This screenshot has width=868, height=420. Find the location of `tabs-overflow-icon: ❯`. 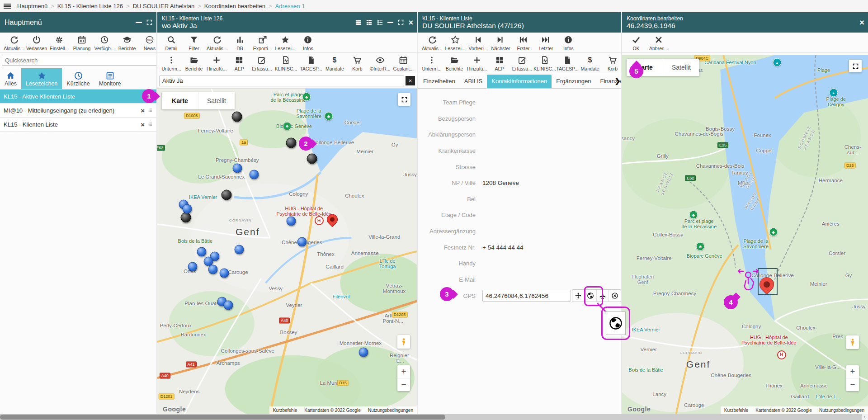

tabs-overflow-icon: ❯ is located at coordinates (618, 81).